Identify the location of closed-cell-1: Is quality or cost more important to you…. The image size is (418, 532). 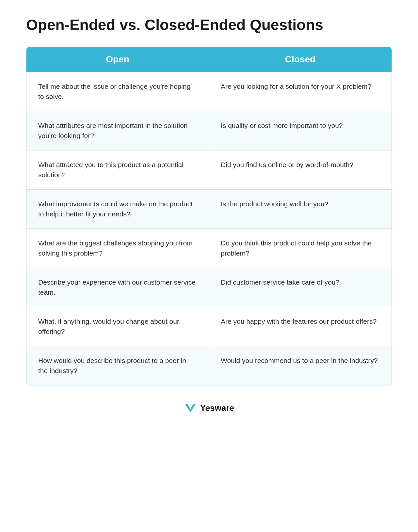
(300, 131).